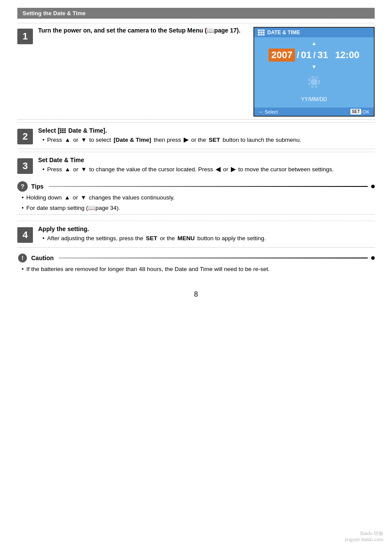 Image resolution: width=392 pixels, height=555 pixels. I want to click on screen-sep2: /, so click(314, 56).